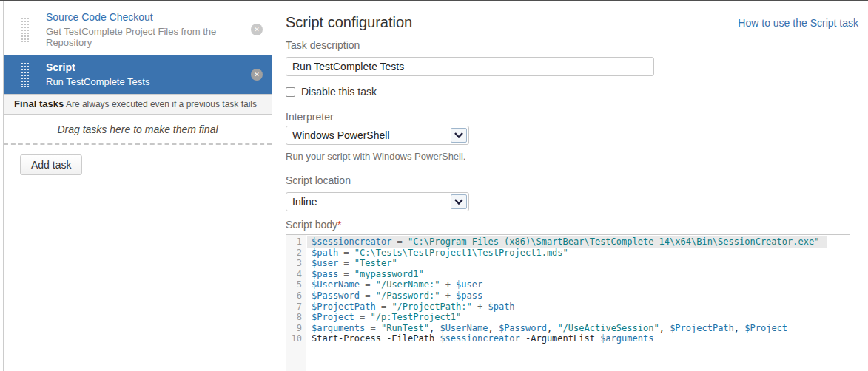 This screenshot has height=371, width=868. What do you see at coordinates (579, 253) in the screenshot?
I see `code-line: $path = "C:\Tests\TestProject1\TestProje…` at bounding box center [579, 253].